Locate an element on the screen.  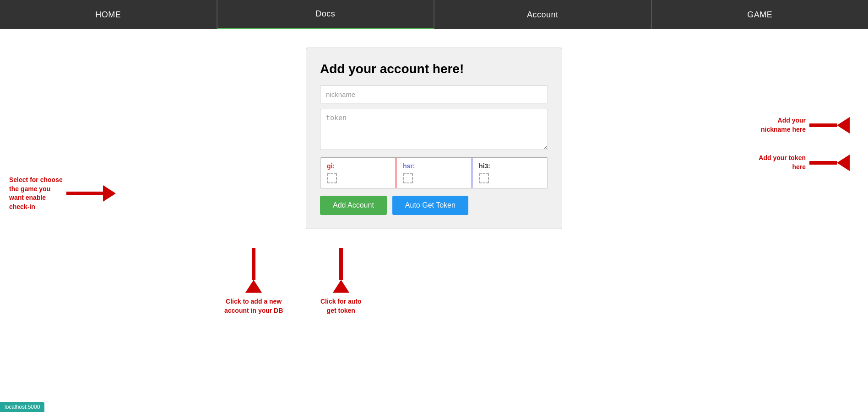
arrow-game-icon is located at coordinates (91, 193).